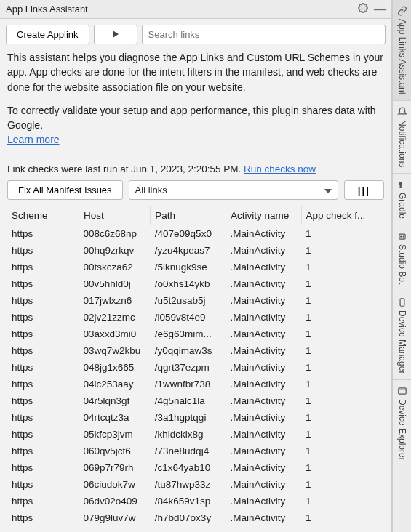 The width and height of the screenshot is (411, 532). Describe the element at coordinates (188, 250) in the screenshot. I see `cell-path: /yzu4kpeas7` at that location.